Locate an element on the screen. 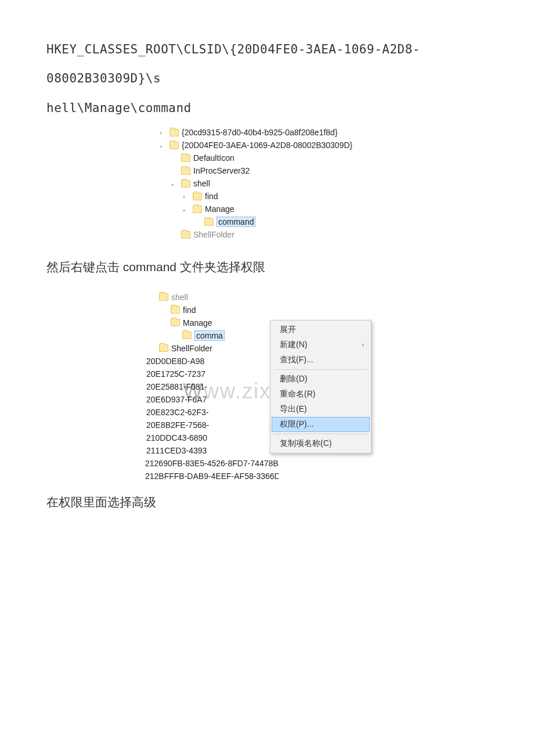 The image size is (534, 756). tree-node: InProcServer32 is located at coordinates (273, 171).